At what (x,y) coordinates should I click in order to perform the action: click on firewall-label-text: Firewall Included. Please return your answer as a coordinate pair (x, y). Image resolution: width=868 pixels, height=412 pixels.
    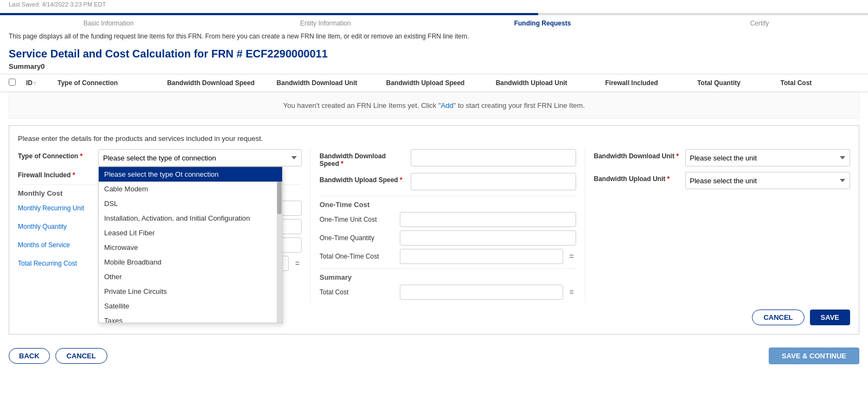
    Looking at the image, I should click on (44, 175).